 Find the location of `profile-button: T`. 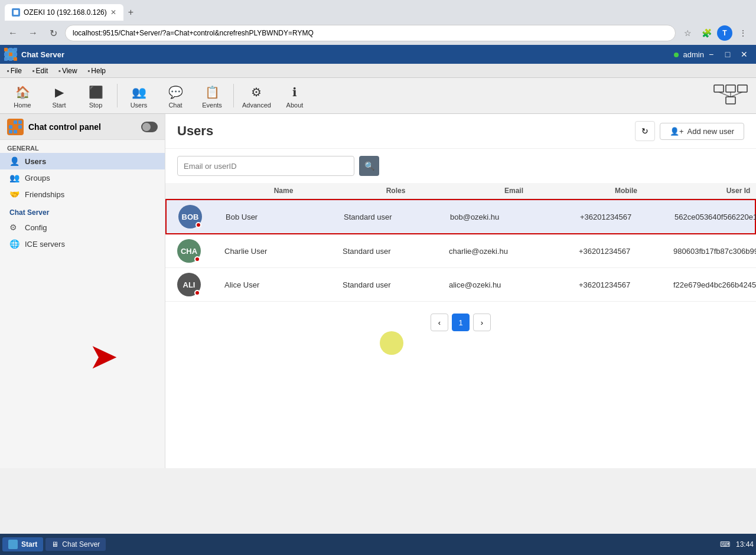

profile-button: T is located at coordinates (725, 33).